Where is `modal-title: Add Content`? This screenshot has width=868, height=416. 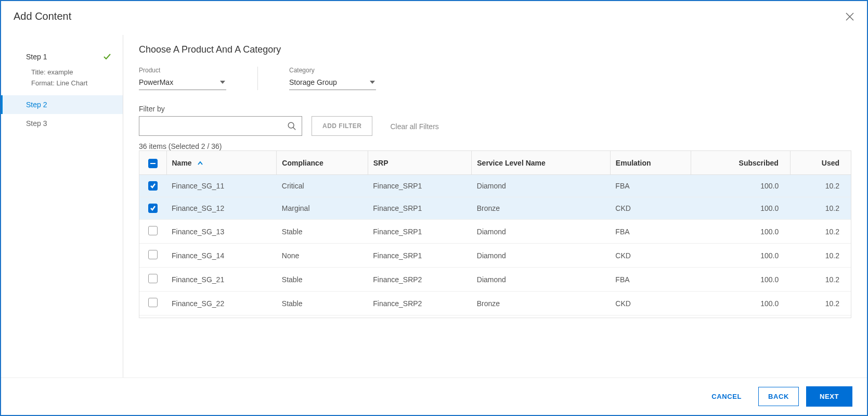 modal-title: Add Content is located at coordinates (43, 17).